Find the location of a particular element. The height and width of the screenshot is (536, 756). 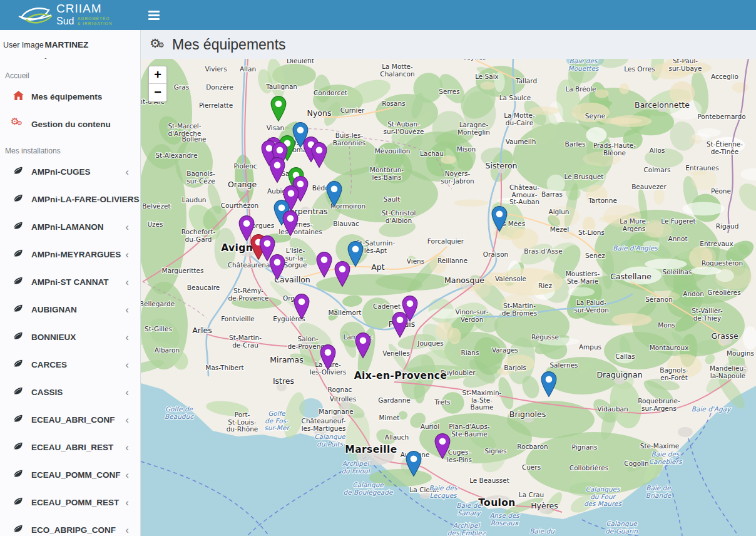

sidebar-item-label: ECEAU_POMM_REST is located at coordinates (78, 502).